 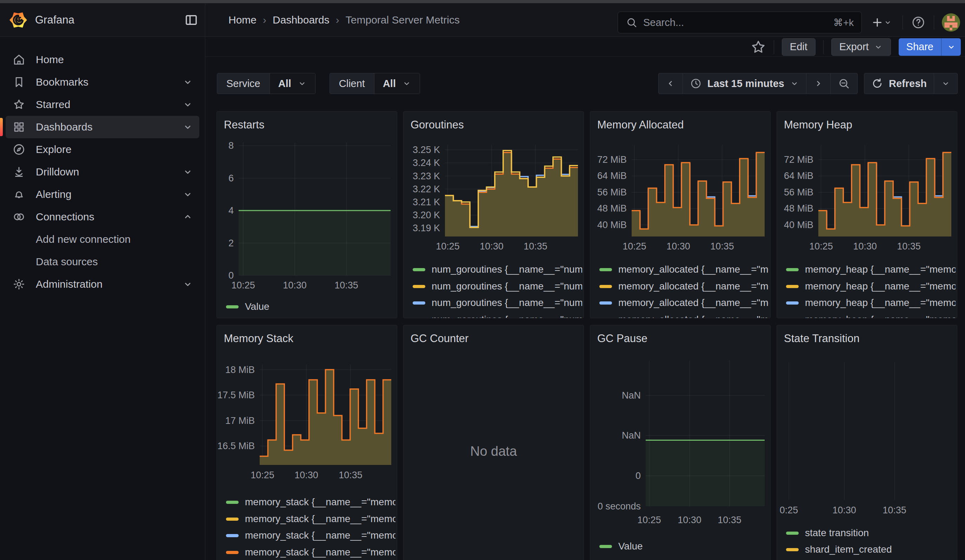 What do you see at coordinates (880, 316) in the screenshot?
I see `legend-label: memory_heap {__name__="memory_h` at bounding box center [880, 316].